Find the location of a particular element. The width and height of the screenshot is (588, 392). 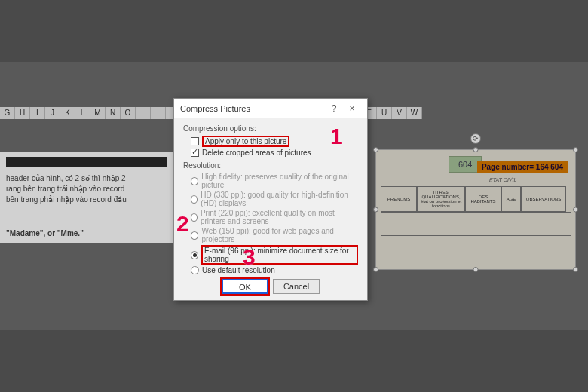

annotation-3: 3 is located at coordinates (249, 257).